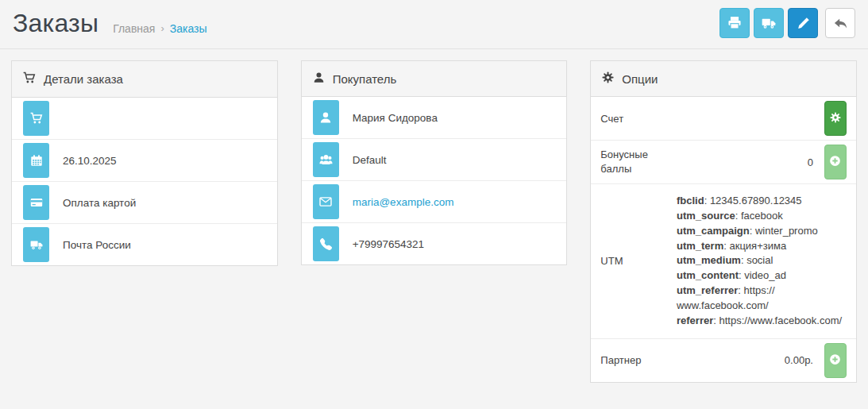 This screenshot has height=409, width=868. Describe the element at coordinates (145, 79) in the screenshot. I see `panel-order-details-heading: Детали заказа` at that location.